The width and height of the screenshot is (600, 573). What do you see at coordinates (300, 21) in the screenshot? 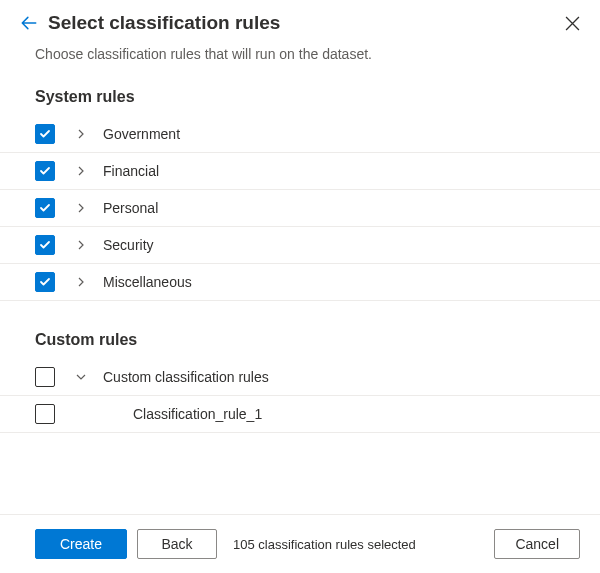
I see `dialog-header: Select classification rules` at bounding box center [300, 21].